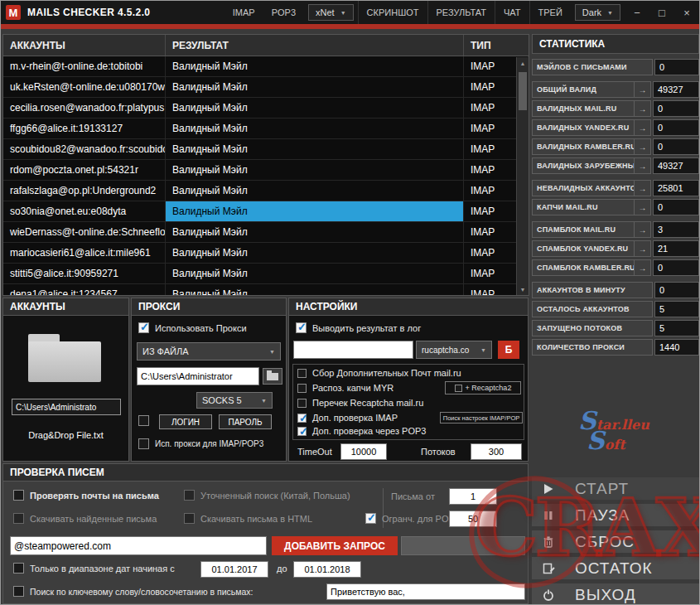  Describe the element at coordinates (209, 351) in the screenshot. I see `proxy-source-dropdown: ИЗ ФАЙЛА ▼` at that location.